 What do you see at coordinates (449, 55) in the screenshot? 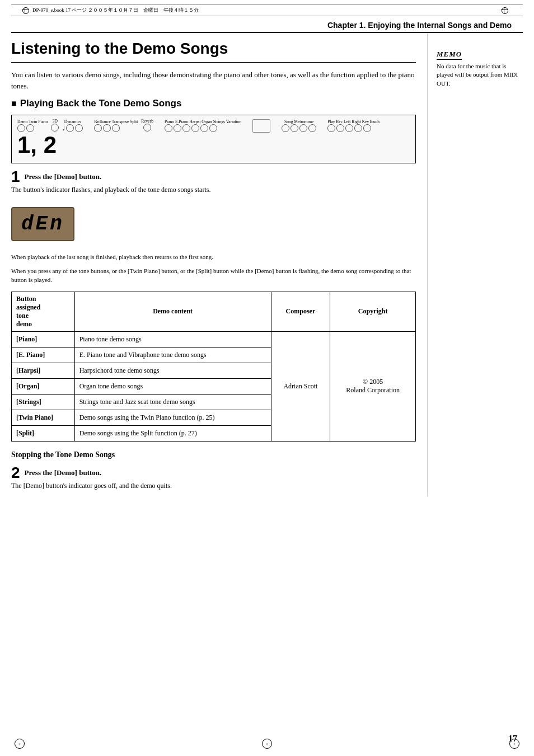
I see `memo-label: MEMO` at bounding box center [449, 55].